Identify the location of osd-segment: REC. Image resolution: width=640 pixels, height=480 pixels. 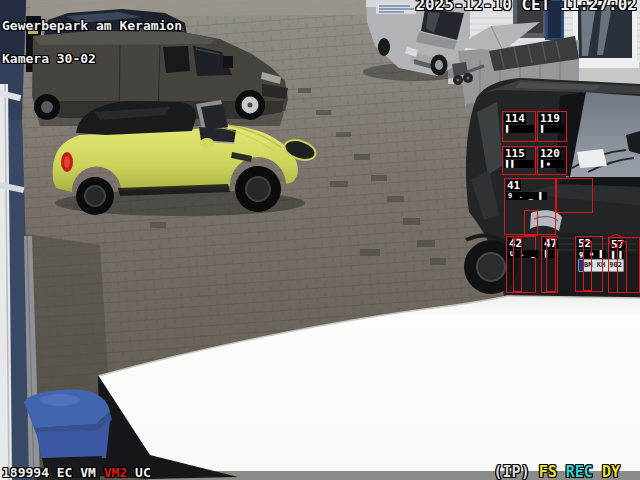
(584, 472).